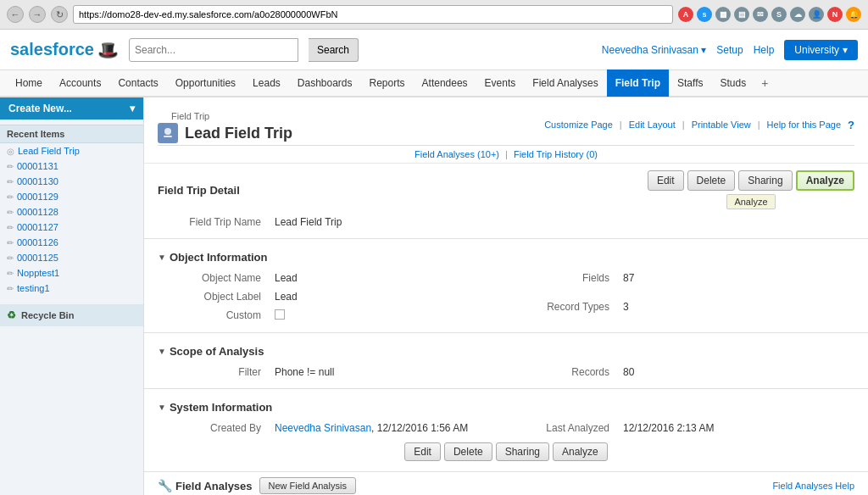 The width and height of the screenshot is (868, 495). Describe the element at coordinates (326, 83) in the screenshot. I see `nav-dashboards: Dashboards` at that location.